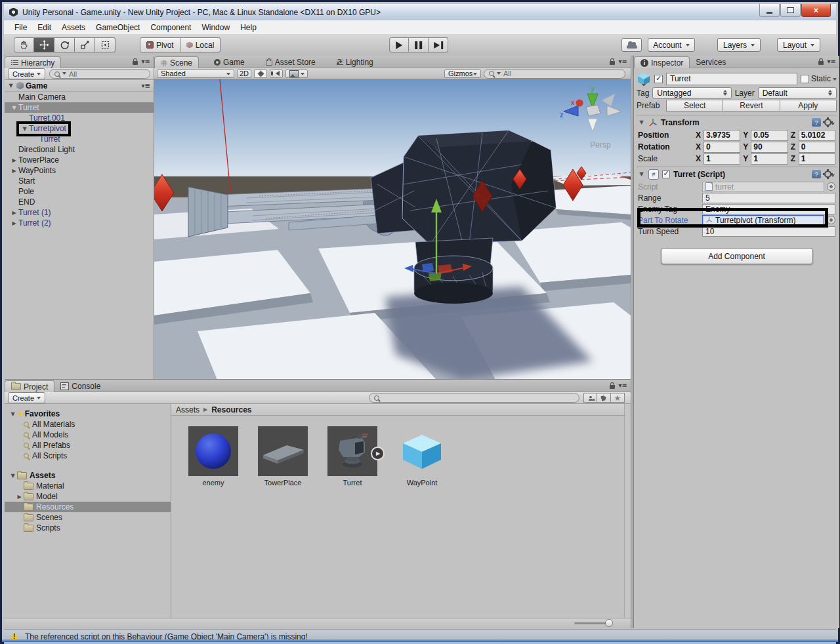  I want to click on rect-tool-button, so click(105, 45).